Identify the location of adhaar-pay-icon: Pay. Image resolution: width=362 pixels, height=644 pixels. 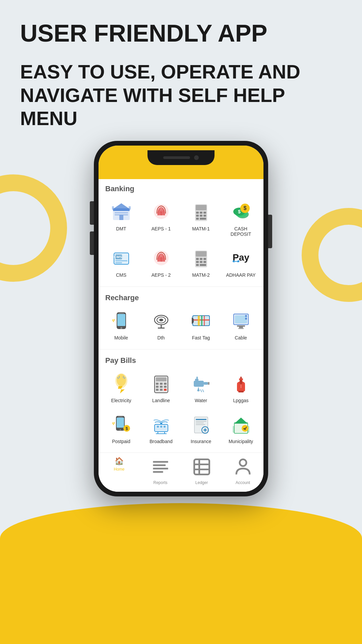
(241, 258).